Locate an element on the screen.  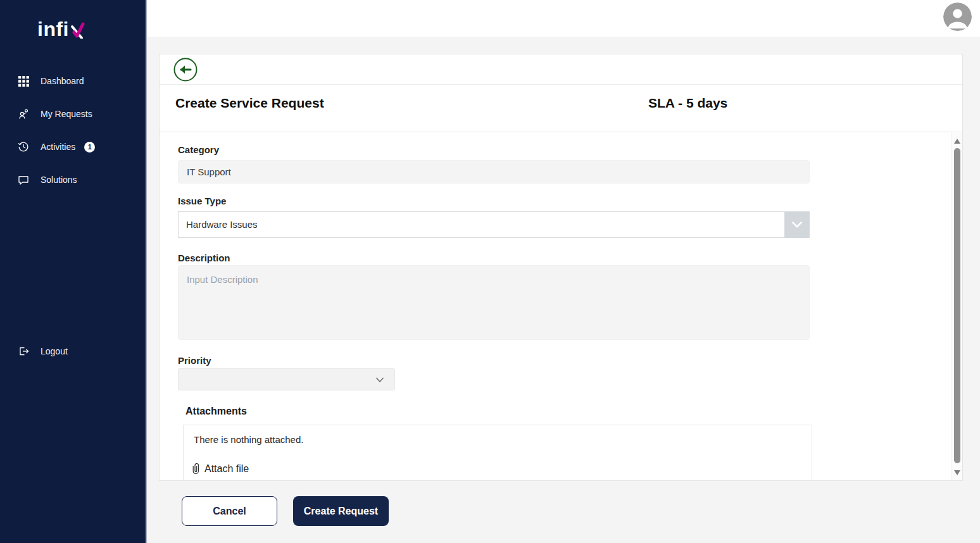
scrollbar-up-arrow-icon is located at coordinates (957, 141).